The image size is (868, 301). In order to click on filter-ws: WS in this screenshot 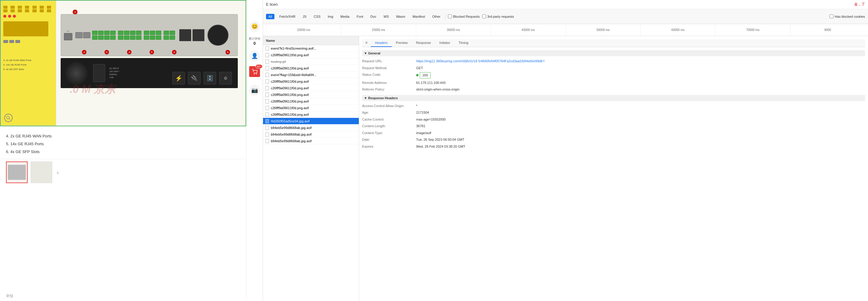, I will do `click(386, 17)`.